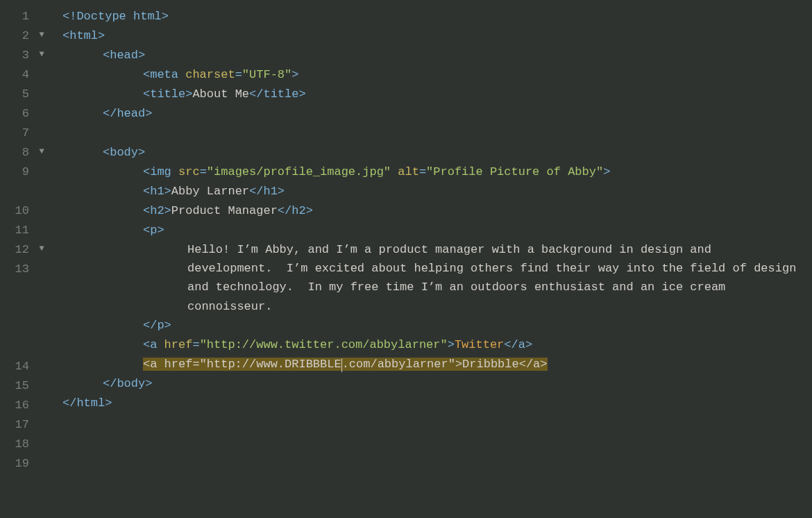 Image resolution: width=812 pixels, height=518 pixels. Describe the element at coordinates (17, 172) in the screenshot. I see `line-number: 9` at that location.